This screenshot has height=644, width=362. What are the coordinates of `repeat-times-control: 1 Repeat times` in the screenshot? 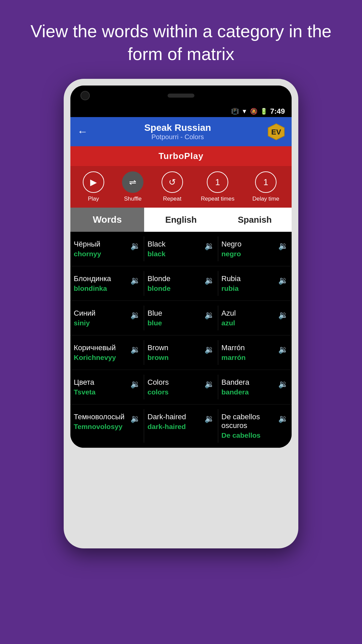 It's located at (218, 187).